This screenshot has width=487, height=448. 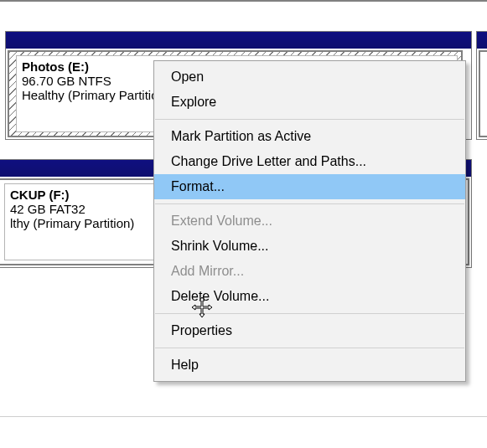 What do you see at coordinates (238, 40) in the screenshot?
I see `disk-1-header-bar` at bounding box center [238, 40].